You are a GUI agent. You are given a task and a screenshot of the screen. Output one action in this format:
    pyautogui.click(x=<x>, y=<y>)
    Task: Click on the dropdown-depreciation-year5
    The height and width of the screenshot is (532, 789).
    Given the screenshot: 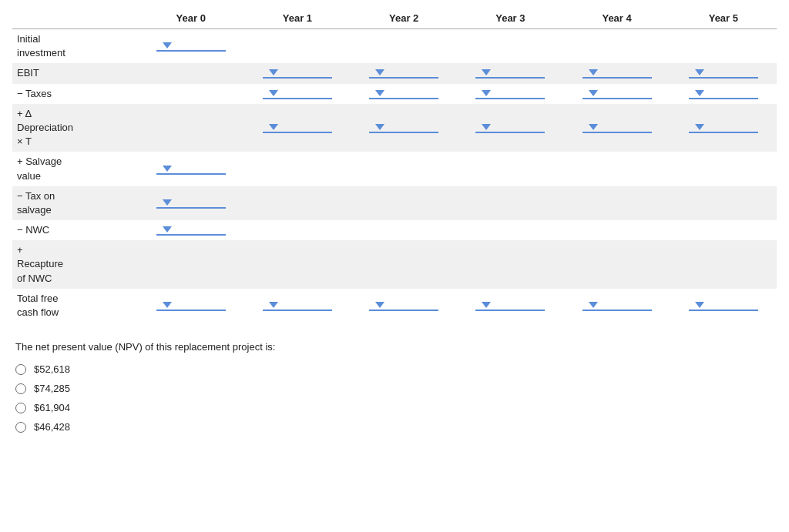 What is the action you would take?
    pyautogui.click(x=724, y=128)
    